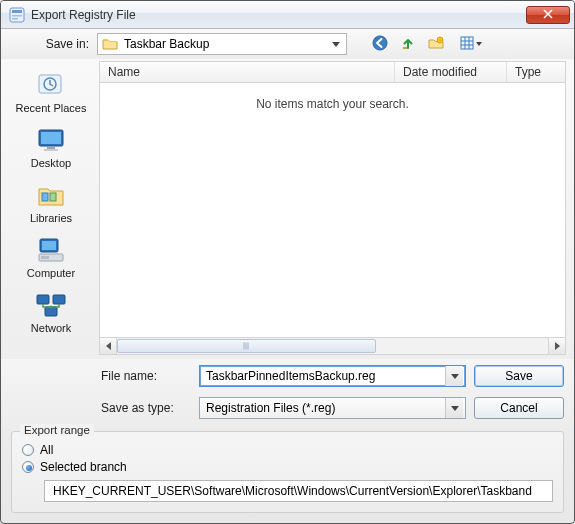 This screenshot has width=575, height=524. What do you see at coordinates (248, 72) in the screenshot?
I see `column-header-name: Name` at bounding box center [248, 72].